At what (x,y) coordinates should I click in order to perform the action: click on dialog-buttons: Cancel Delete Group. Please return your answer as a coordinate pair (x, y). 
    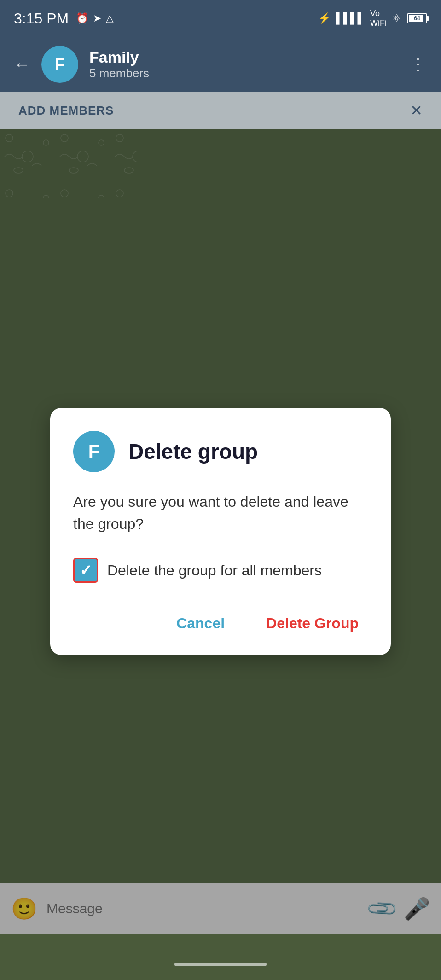
    Looking at the image, I should click on (220, 623).